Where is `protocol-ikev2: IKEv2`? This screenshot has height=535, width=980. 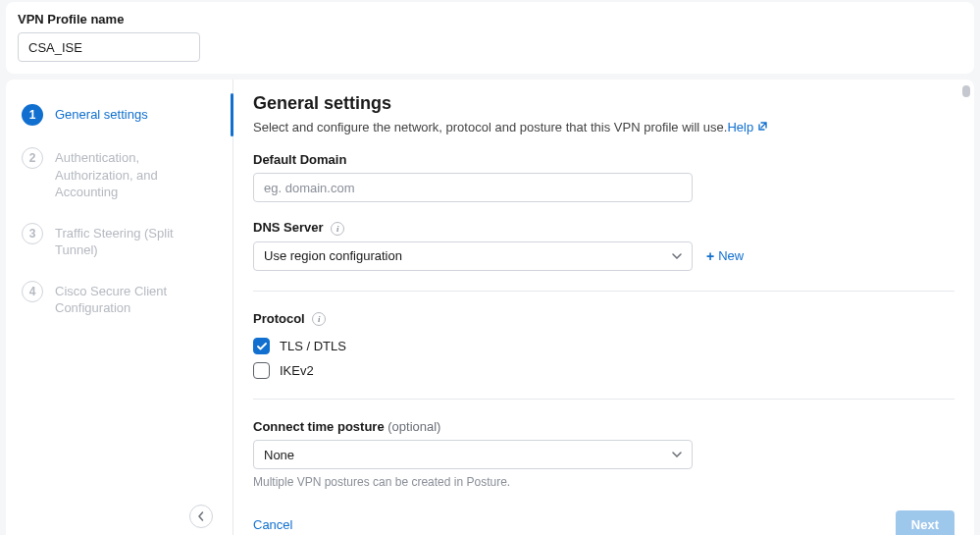 protocol-ikev2: IKEv2 is located at coordinates (604, 371).